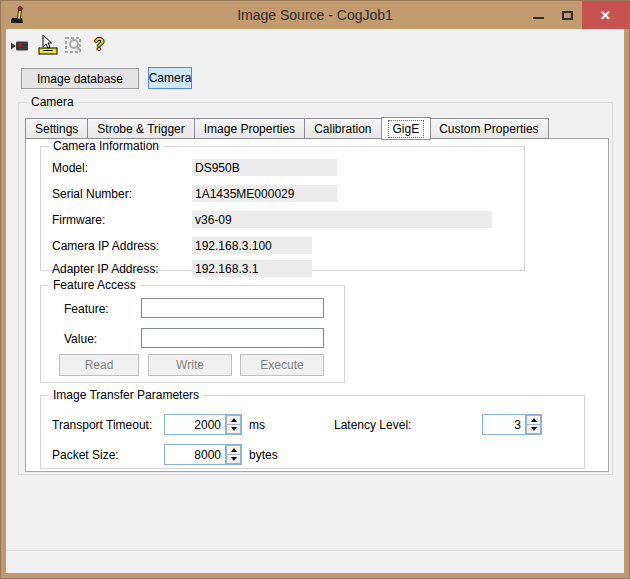 The image size is (630, 579). What do you see at coordinates (48, 45) in the screenshot?
I see `pointer-calibration-icon` at bounding box center [48, 45].